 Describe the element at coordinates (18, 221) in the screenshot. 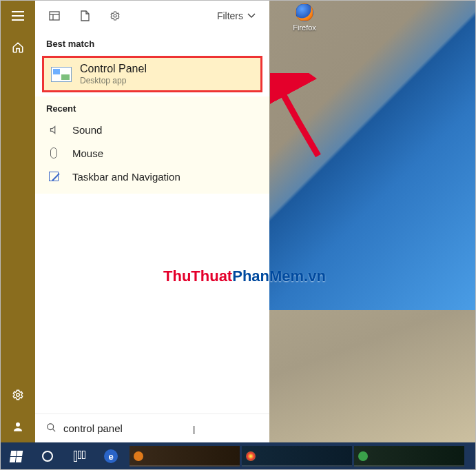

I see `start-rail` at that location.